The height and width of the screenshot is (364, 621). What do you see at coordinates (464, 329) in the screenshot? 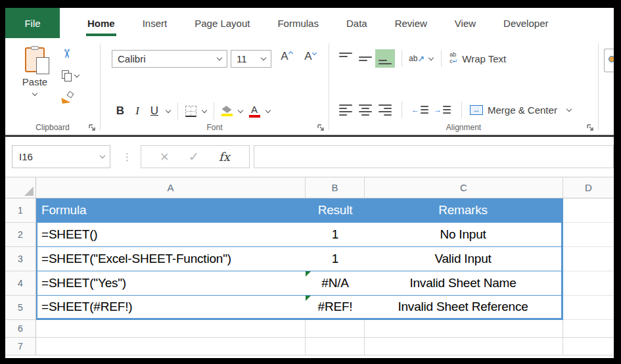
I see `cell-c6` at bounding box center [464, 329].